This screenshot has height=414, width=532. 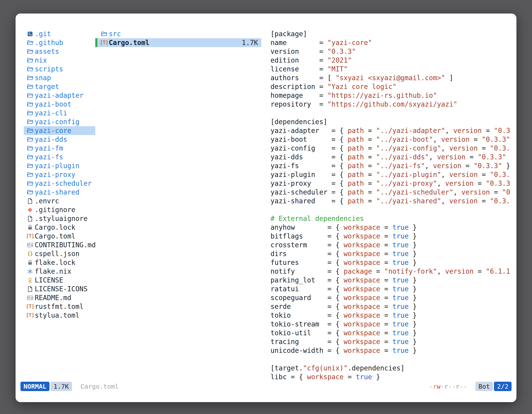 I want to click on preview-line: futures = { workspace = true }, so click(x=391, y=262).